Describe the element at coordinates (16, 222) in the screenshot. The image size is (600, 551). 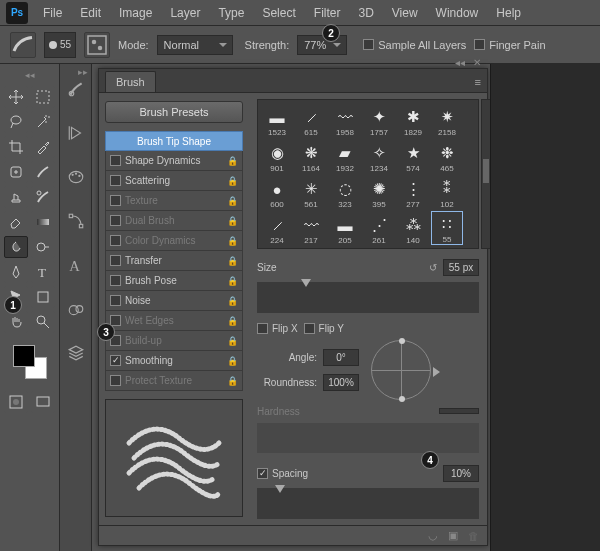
I see `eraser-tool` at that location.